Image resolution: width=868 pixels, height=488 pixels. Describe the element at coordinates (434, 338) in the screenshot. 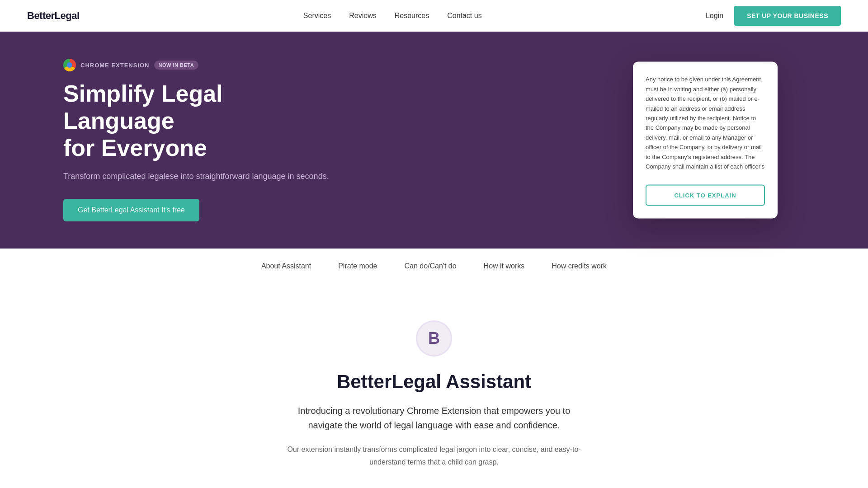

I see `assistant-logo: B` at that location.